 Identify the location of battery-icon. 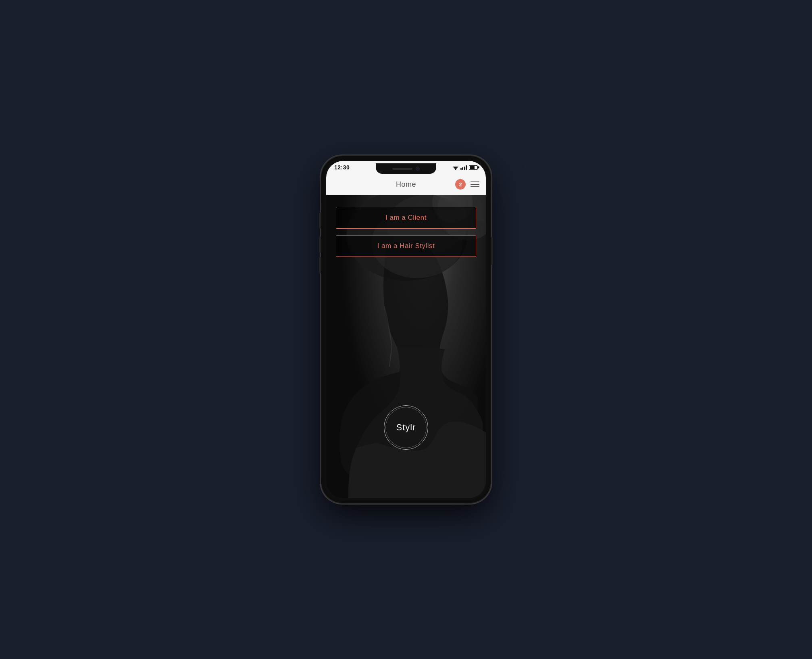
(473, 168).